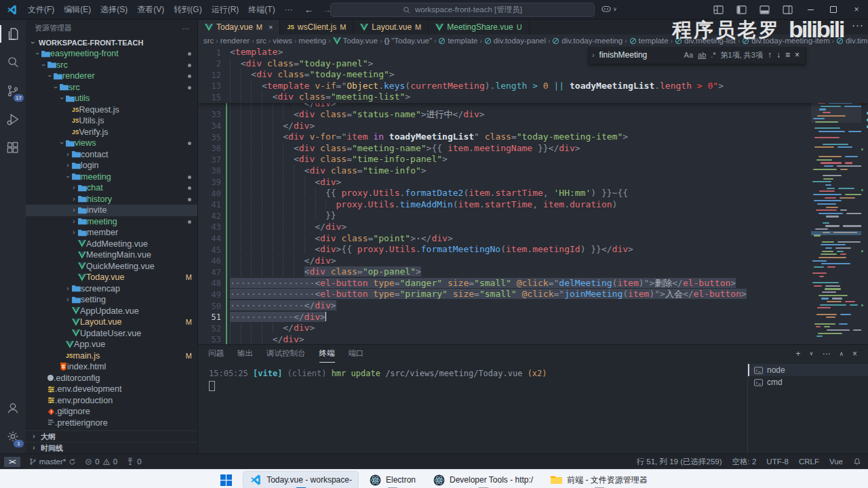 The image size is (868, 488). I want to click on terminal-instance-cmd: cmd, so click(808, 382).